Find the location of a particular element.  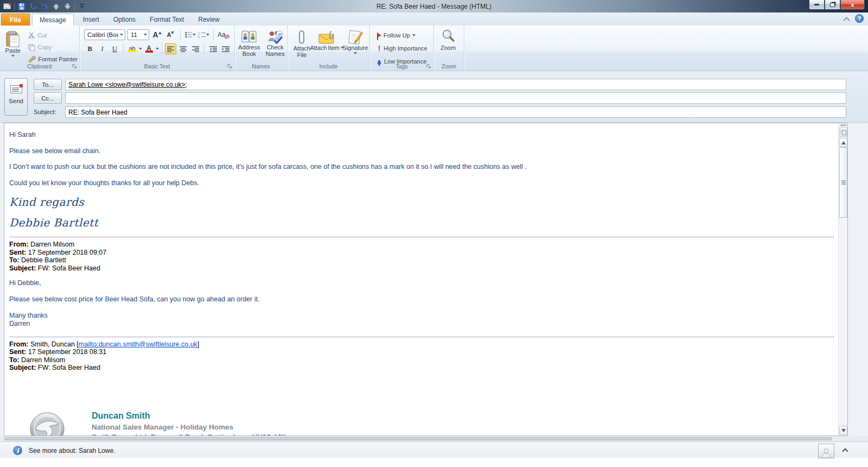

clipboard-dialog-launcher-icon is located at coordinates (75, 66).